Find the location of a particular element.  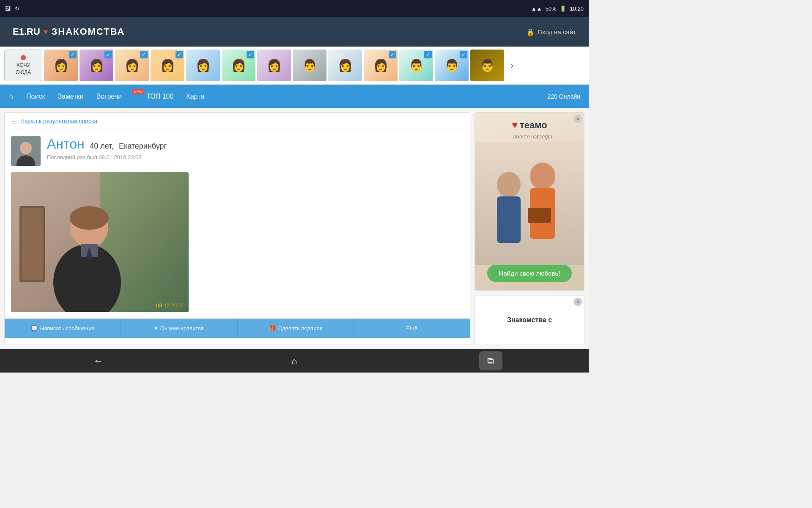

ad-block2: × Знакомства с is located at coordinates (529, 320).